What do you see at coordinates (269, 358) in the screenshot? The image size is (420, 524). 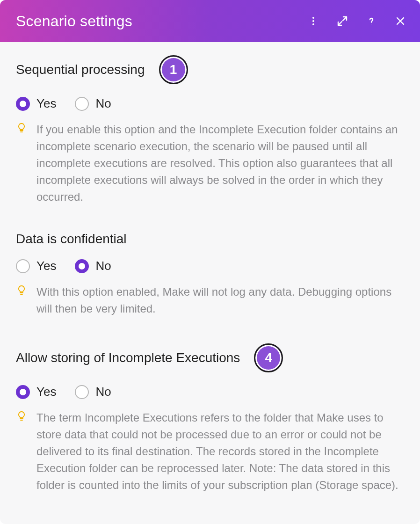 I see `step-badge-number: 4` at bounding box center [269, 358].